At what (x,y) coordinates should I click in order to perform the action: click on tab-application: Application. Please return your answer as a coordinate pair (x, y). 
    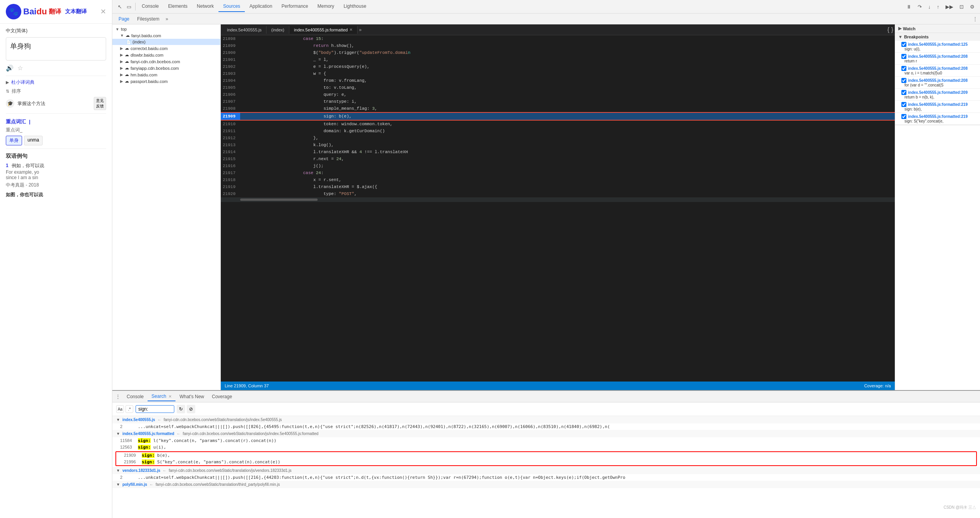
    Looking at the image, I should click on (261, 7).